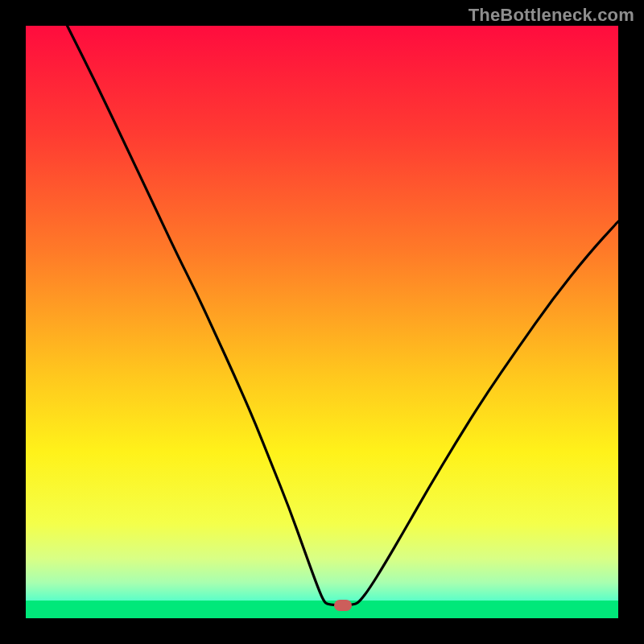 The image size is (644, 644). What do you see at coordinates (343, 605) in the screenshot?
I see `optimal-marker` at bounding box center [343, 605].